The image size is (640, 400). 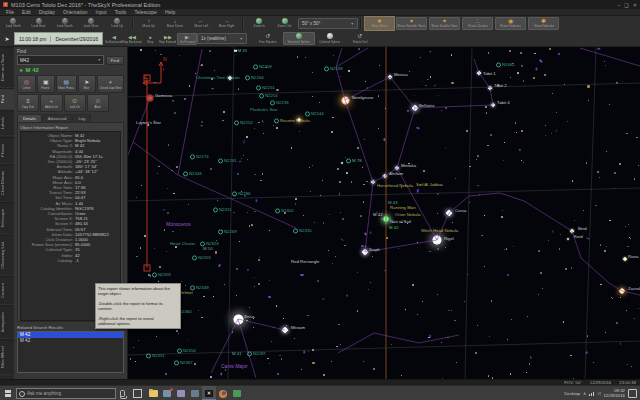 What do you see at coordinates (138, 394) in the screenshot?
I see `task-view-button` at bounding box center [138, 394].